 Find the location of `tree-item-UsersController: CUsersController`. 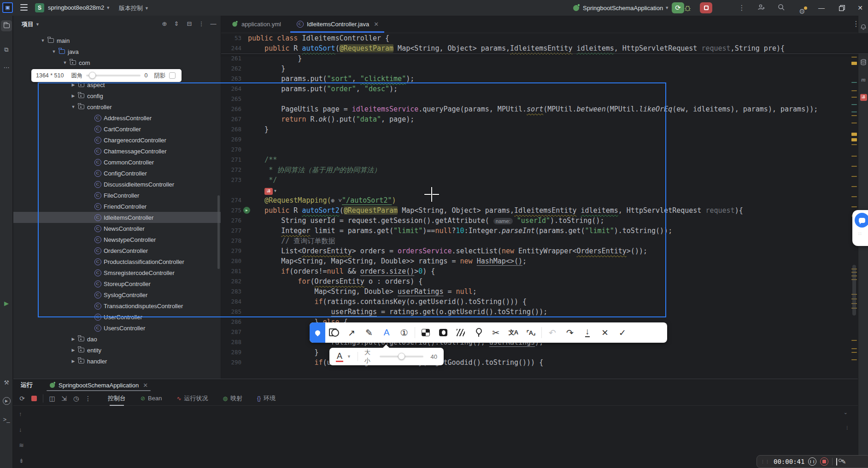

tree-item-UsersController: CUsersController is located at coordinates (117, 328).